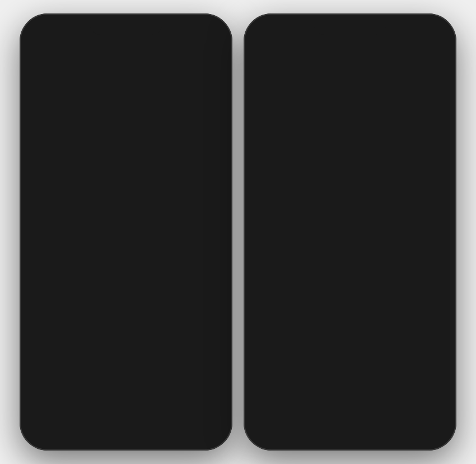  I want to click on transfer-from-chevron: ⌵, so click(435, 316).